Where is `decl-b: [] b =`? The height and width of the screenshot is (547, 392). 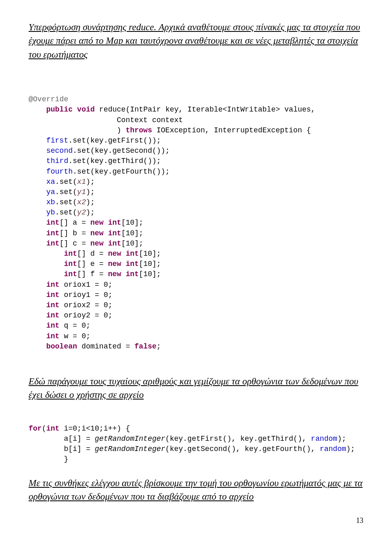 decl-b: [] b = is located at coordinates (75, 233).